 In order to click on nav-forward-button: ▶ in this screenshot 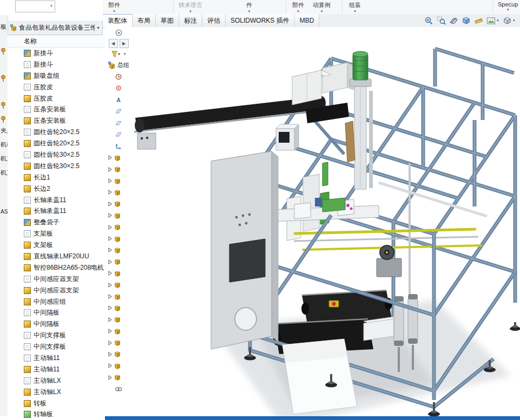, I will do `click(124, 43)`.